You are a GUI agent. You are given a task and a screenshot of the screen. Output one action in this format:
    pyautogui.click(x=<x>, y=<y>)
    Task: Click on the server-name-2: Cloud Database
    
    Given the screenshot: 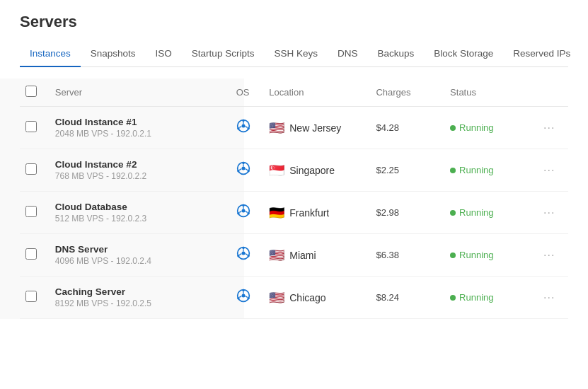 What is the action you would take?
    pyautogui.click(x=140, y=207)
    